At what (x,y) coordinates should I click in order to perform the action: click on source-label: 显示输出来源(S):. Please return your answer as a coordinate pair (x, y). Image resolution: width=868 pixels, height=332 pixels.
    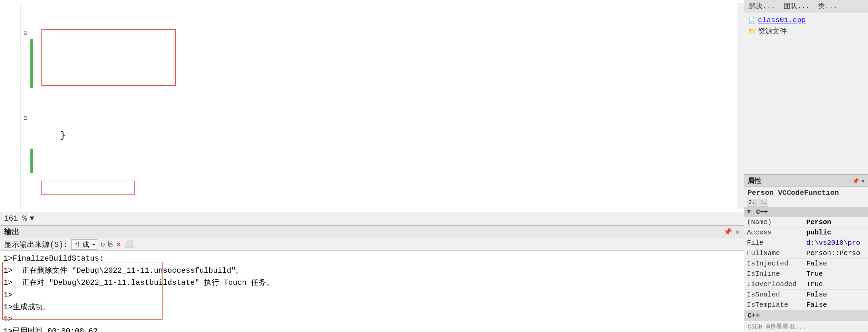
    Looking at the image, I should click on (36, 244).